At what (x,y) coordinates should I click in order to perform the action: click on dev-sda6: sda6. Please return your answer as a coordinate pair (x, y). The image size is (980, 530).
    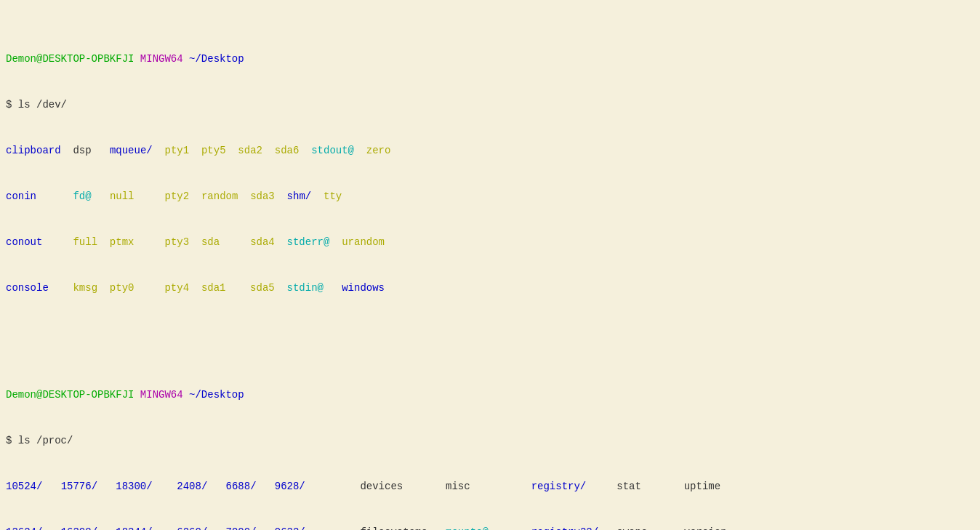
    Looking at the image, I should click on (287, 150).